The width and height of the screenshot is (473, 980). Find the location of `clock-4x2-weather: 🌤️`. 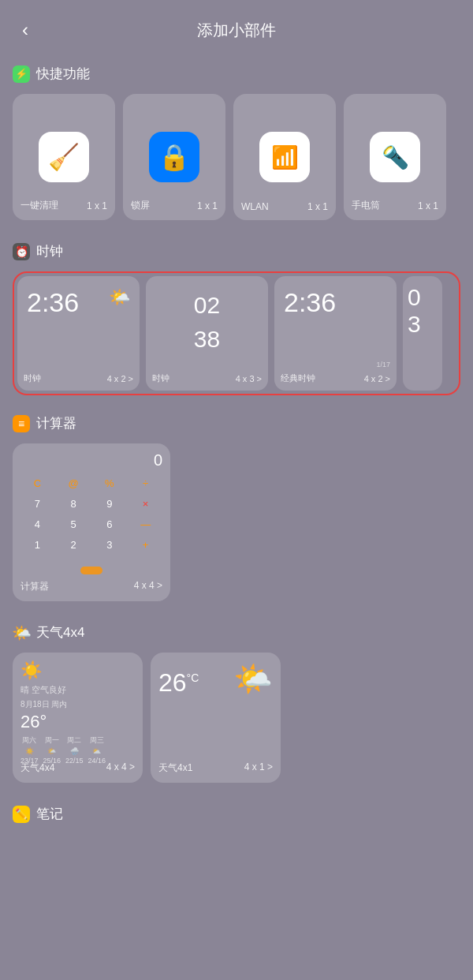

clock-4x2-weather: 🌤️ is located at coordinates (120, 297).